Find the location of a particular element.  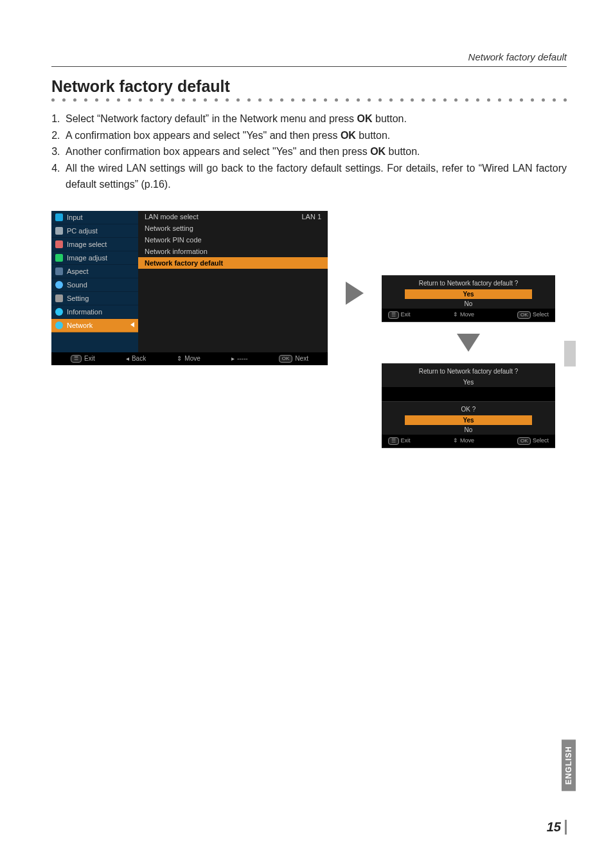

image-adjust-icon is located at coordinates (59, 258).